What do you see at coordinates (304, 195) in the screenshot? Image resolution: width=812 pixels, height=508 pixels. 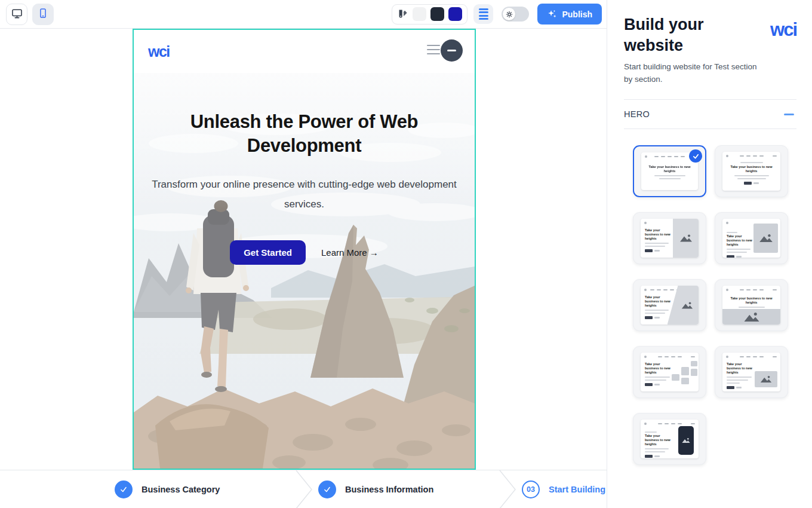 I see `hero-subtitle: Transform your online presence with cutt…` at bounding box center [304, 195].